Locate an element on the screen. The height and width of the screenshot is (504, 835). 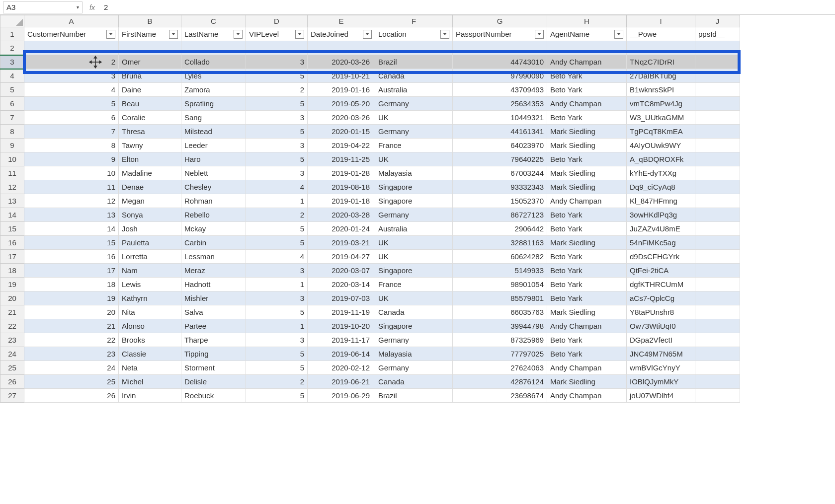
cell: Classie is located at coordinates (150, 354).